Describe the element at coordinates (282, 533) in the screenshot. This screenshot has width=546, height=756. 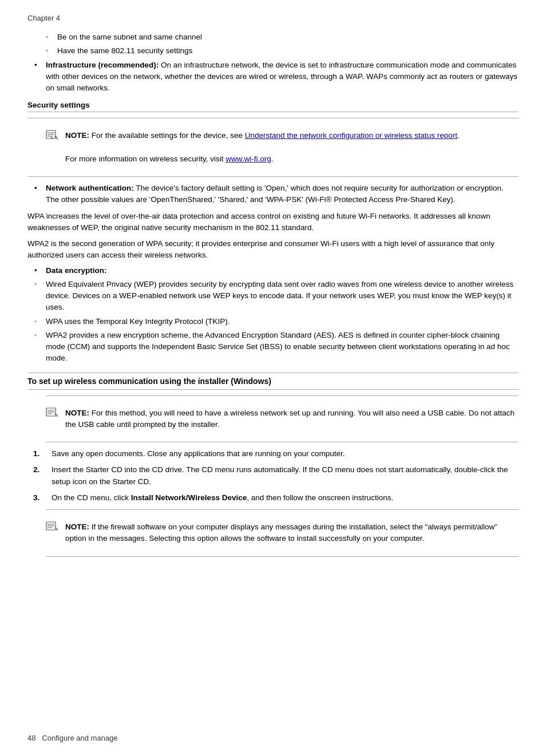
I see `note-box-3: NOTE: If the firewall software on your c…` at that location.